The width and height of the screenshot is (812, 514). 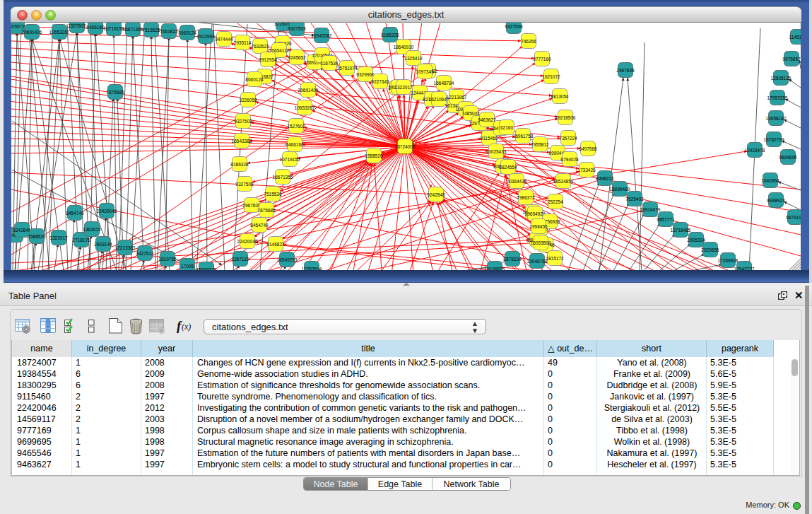 What do you see at coordinates (81, 240) in the screenshot?
I see `svg-text: 2718176` at bounding box center [81, 240].